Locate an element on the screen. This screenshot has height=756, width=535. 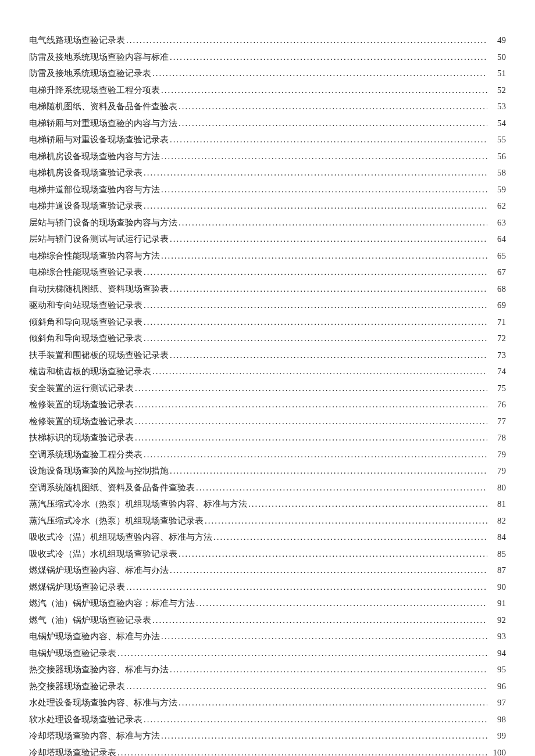
toc-entry-title: 燃汽（油）锅炉现场查验内容；标准与方法 is located at coordinates (112, 603).